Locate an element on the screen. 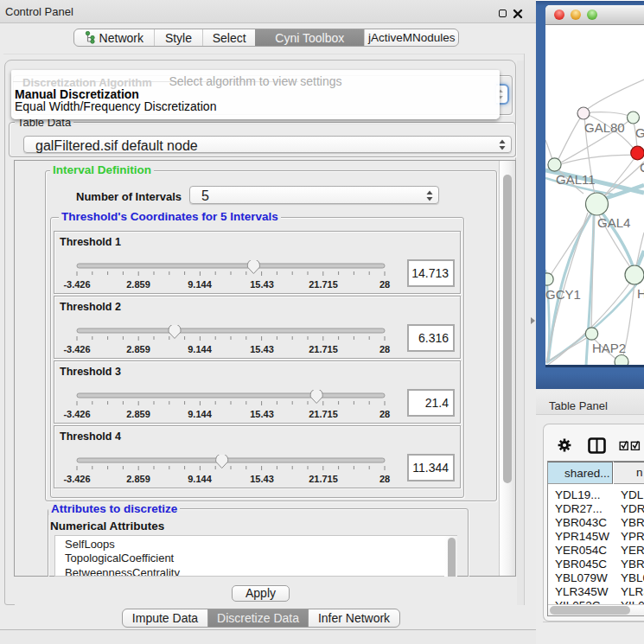 Image resolution: width=644 pixels, height=644 pixels. svg-text: GAL11 is located at coordinates (576, 180).